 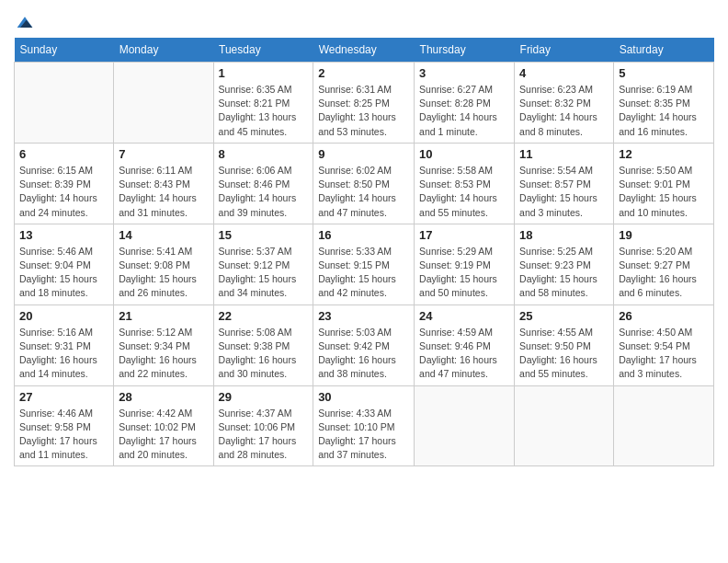 What do you see at coordinates (364, 191) in the screenshot?
I see `day-info: Sunrise: 6:02 AM Sunset: 8:50 PM Dayligh…` at bounding box center [364, 191].